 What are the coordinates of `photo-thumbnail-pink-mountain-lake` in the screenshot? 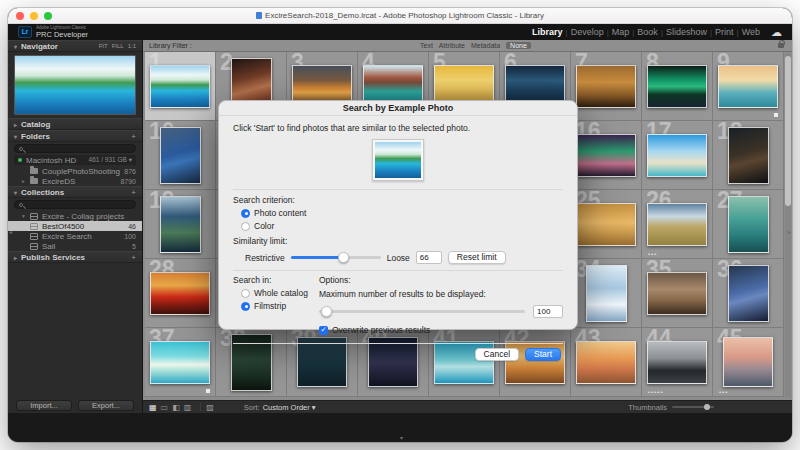 It's located at (748, 362).